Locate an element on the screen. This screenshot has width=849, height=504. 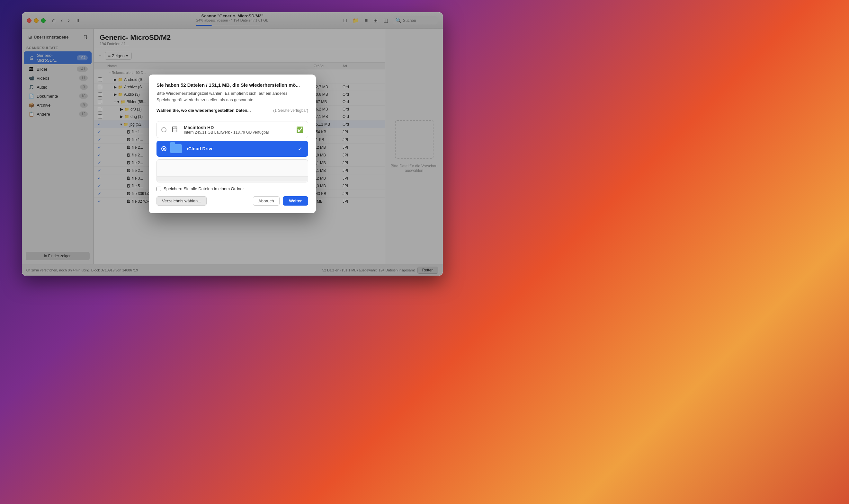
radio-button-macintosh is located at coordinates (164, 130).